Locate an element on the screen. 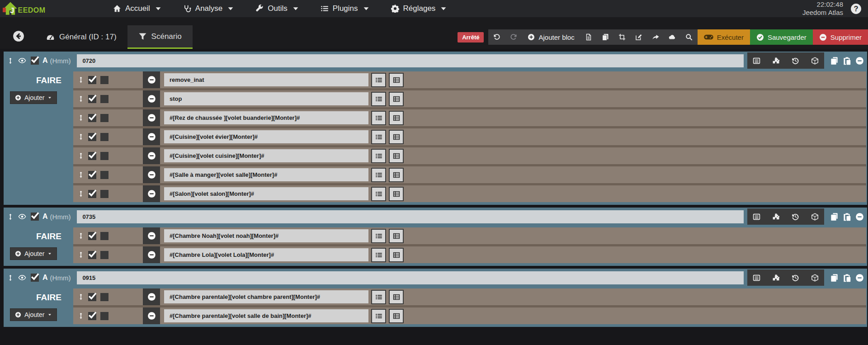  menu-accueil: Accueil is located at coordinates (137, 9).